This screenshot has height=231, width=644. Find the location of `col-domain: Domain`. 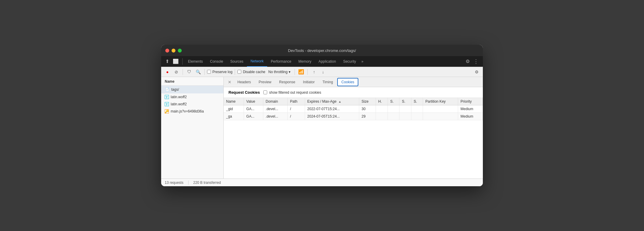

col-domain: Domain is located at coordinates (275, 101).